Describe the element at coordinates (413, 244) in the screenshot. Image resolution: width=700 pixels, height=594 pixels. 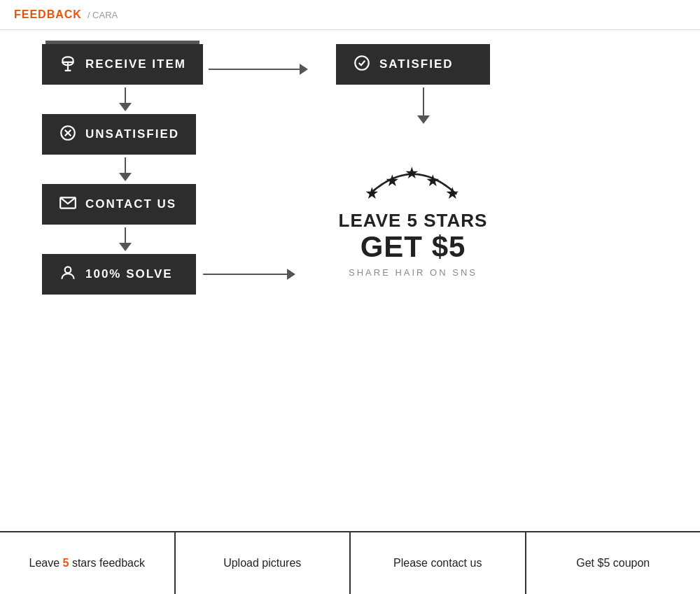
I see `promo-text: LEAVE 5 STARS GET $5 SHARE HAIR ON SNS` at that location.